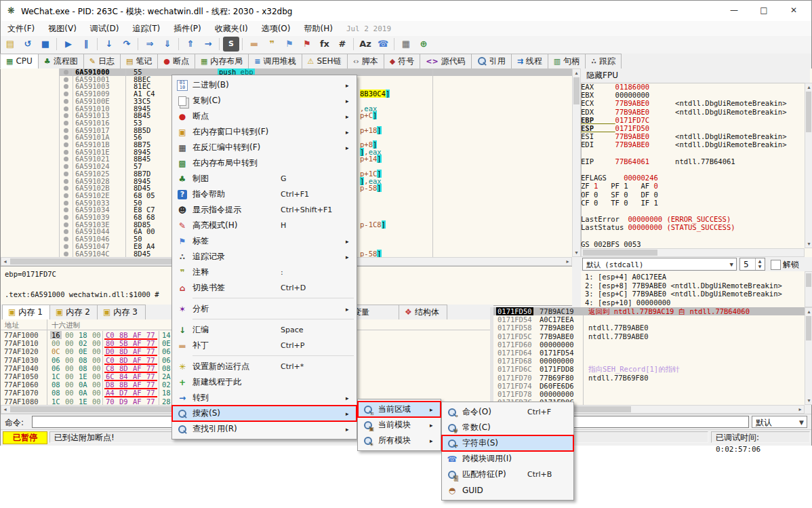 The width and height of the screenshot is (812, 508). I want to click on open-file-button: ▤, so click(10, 44).